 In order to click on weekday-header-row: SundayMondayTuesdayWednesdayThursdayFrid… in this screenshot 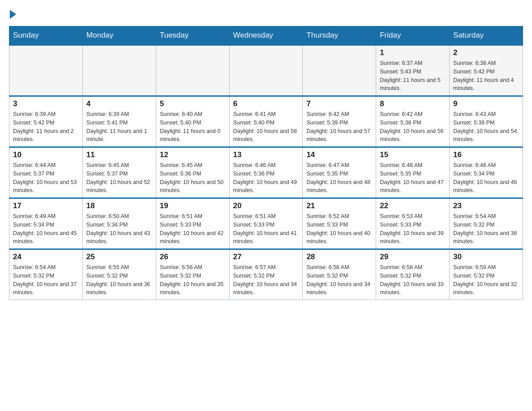, I will do `click(266, 36)`.